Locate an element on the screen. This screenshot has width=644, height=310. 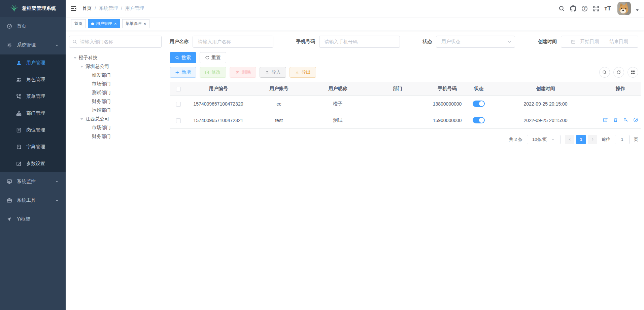
page-number-button: 1 is located at coordinates (581, 140).